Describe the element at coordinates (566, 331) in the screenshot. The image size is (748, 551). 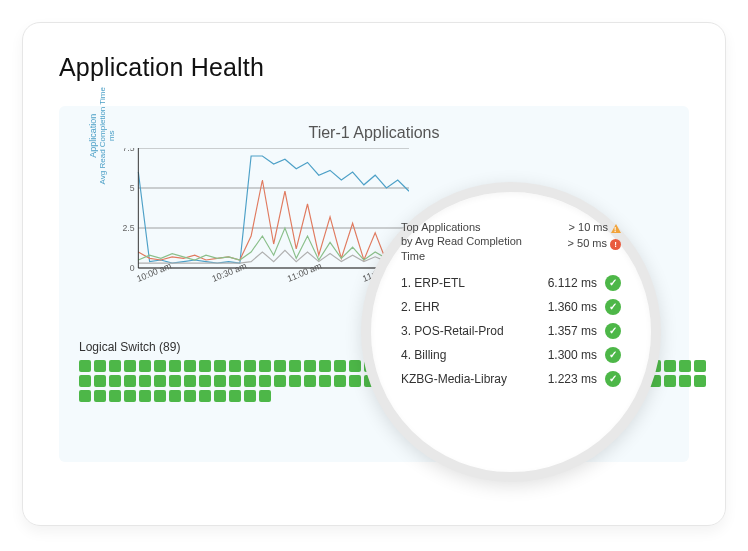
I see `app-value: 1.357 ms` at that location.